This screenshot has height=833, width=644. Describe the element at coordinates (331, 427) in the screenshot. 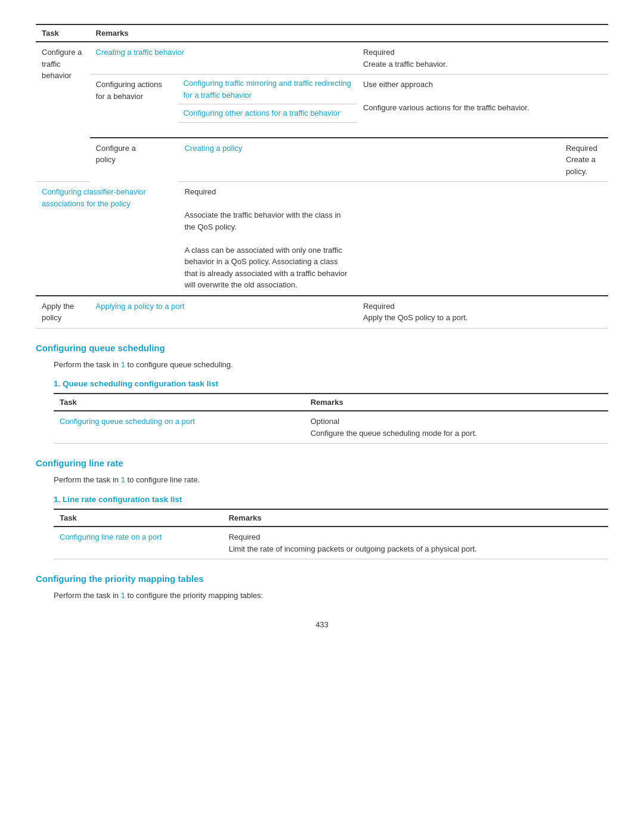

I see `table-row: Configuring queue scheduling on a port O…` at that location.